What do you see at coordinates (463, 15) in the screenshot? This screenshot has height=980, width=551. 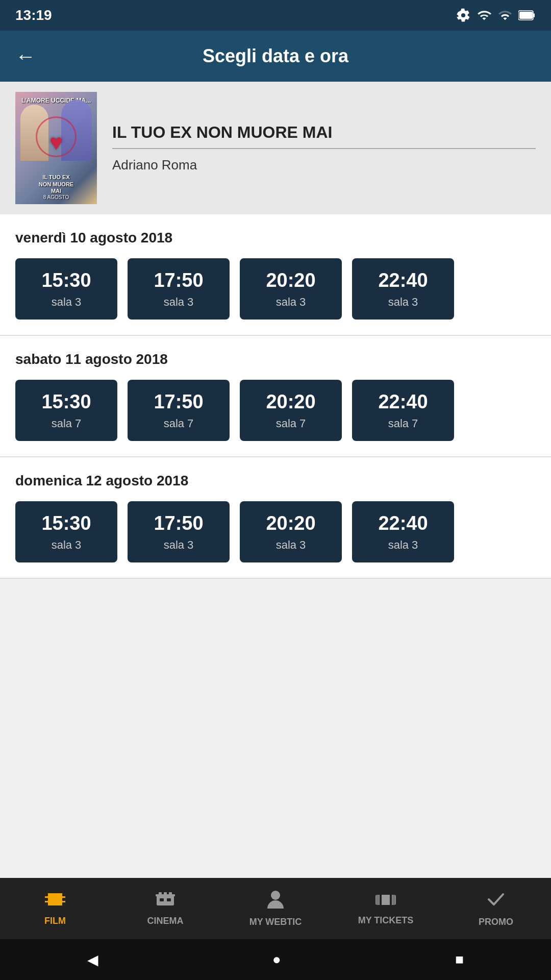 I see `gear-icon` at bounding box center [463, 15].